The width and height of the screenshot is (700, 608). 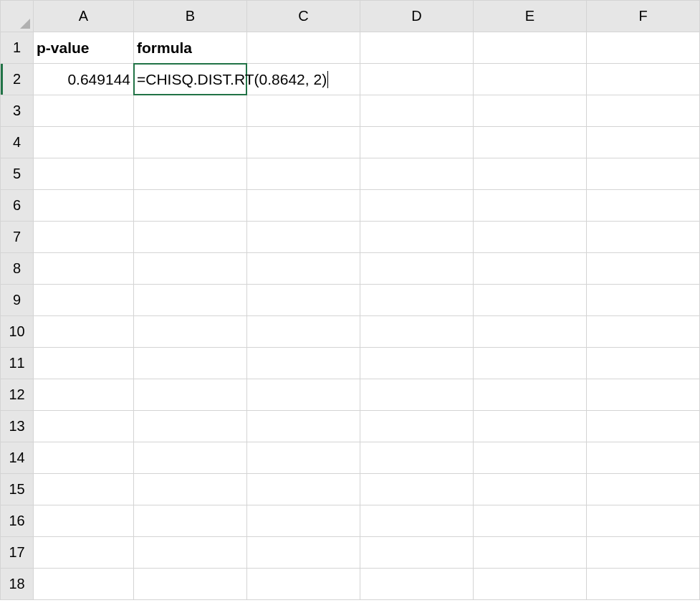 I want to click on cell-C14, so click(x=304, y=458).